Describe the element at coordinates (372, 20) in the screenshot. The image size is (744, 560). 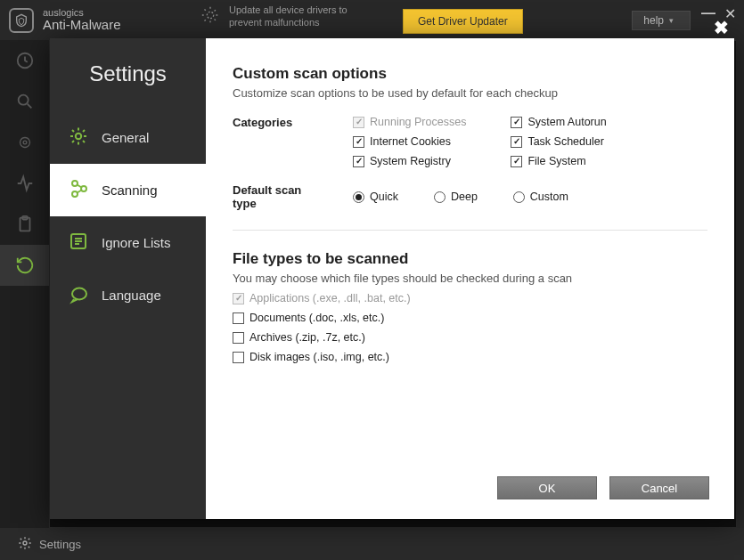
I see `app-header: auslogics Anti-Malware Update all device…` at that location.